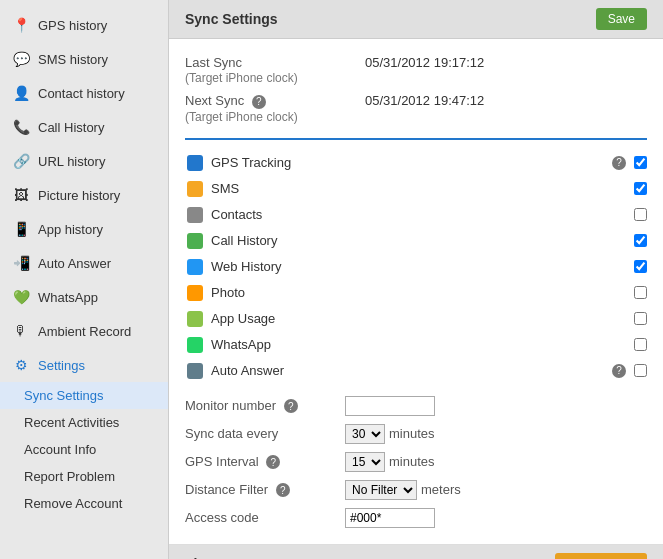  What do you see at coordinates (640, 240) in the screenshot?
I see `call-history-checkbox` at bounding box center [640, 240].